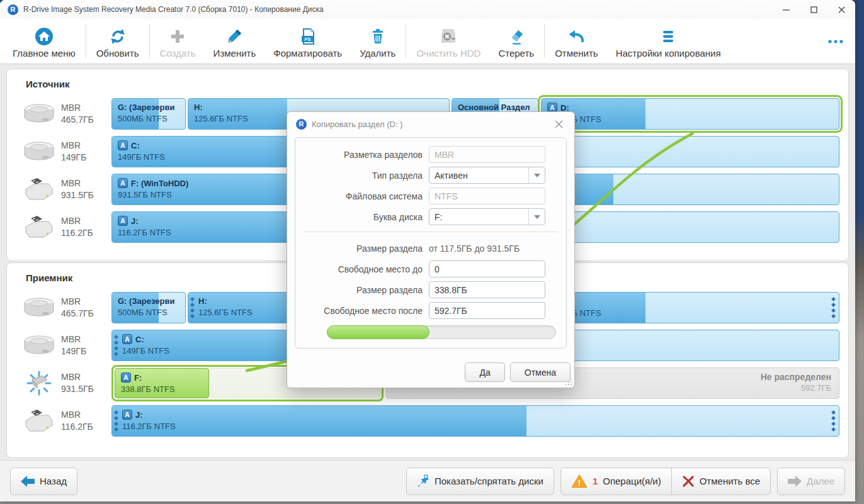  I want to click on dialog-title-bar: R Копировать раздел (D: ), so click(431, 124).